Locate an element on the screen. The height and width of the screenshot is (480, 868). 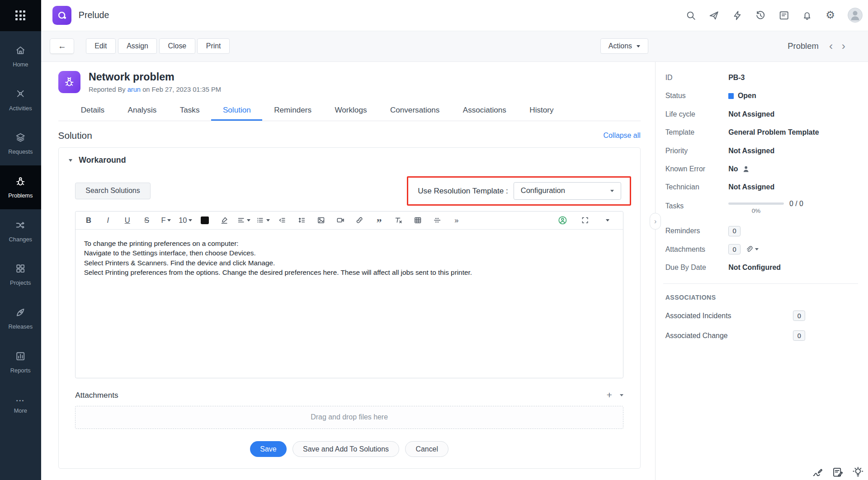
entity-type-label: Problem is located at coordinates (803, 46).